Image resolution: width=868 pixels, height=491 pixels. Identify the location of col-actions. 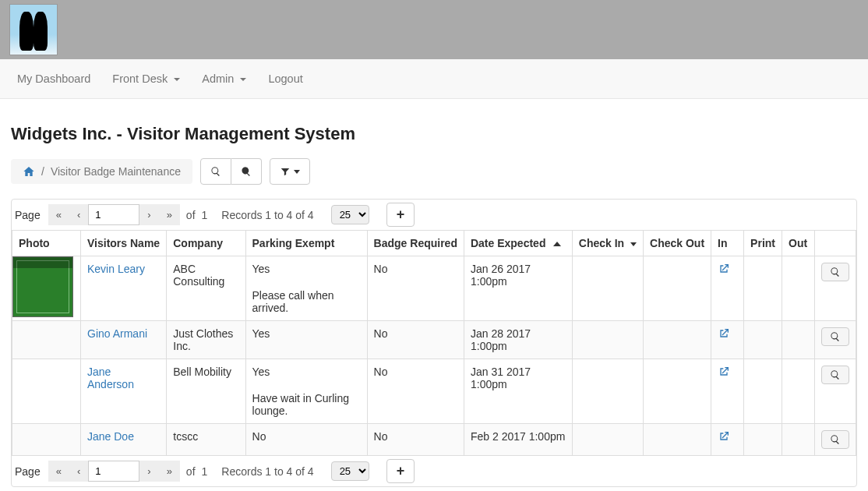
(835, 243).